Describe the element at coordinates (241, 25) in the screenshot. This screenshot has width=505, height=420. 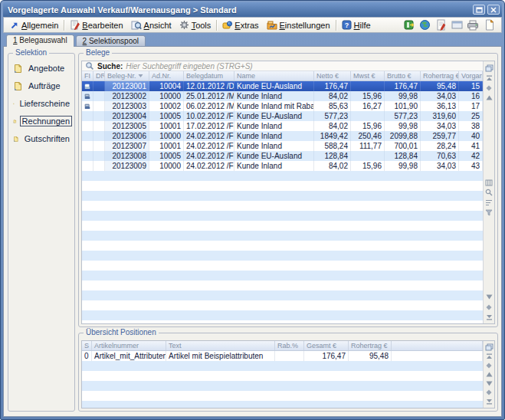
I see `menu-extras: Extras` at that location.